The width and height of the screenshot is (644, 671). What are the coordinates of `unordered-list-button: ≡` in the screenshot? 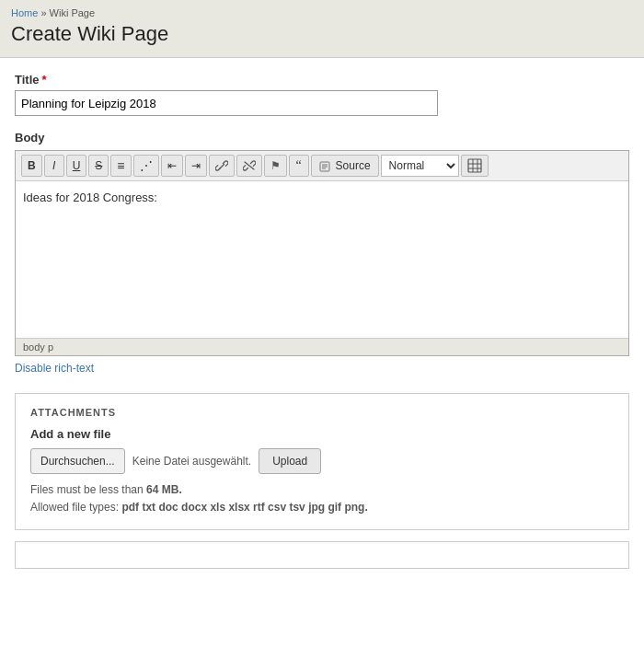 It's located at (121, 166).